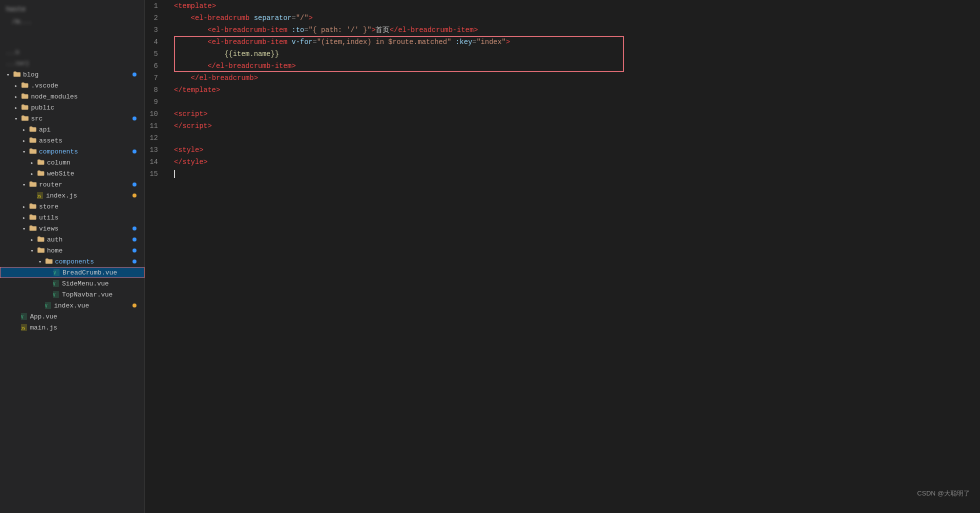 Image resolution: width=980 pixels, height=513 pixels. What do you see at coordinates (49, 262) in the screenshot?
I see `folder-icon-home_components` at bounding box center [49, 262].